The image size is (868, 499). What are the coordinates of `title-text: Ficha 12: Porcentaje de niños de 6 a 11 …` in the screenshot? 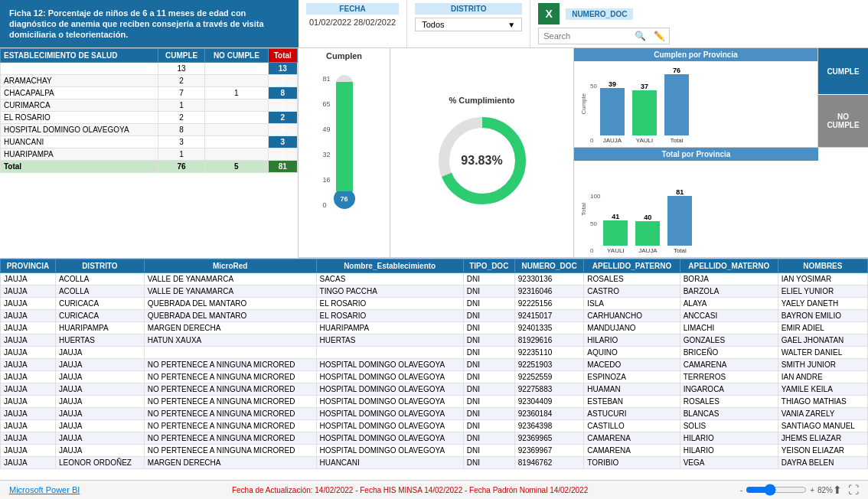 It's located at (149, 24).